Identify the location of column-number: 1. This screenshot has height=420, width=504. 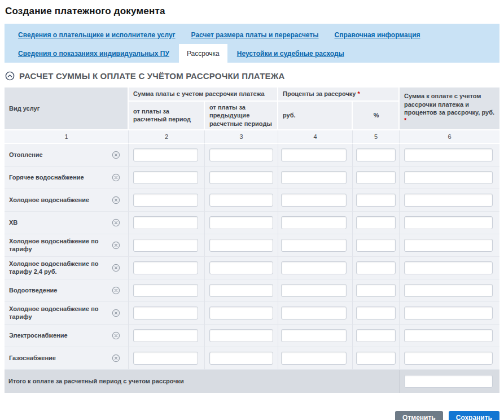
(67, 137).